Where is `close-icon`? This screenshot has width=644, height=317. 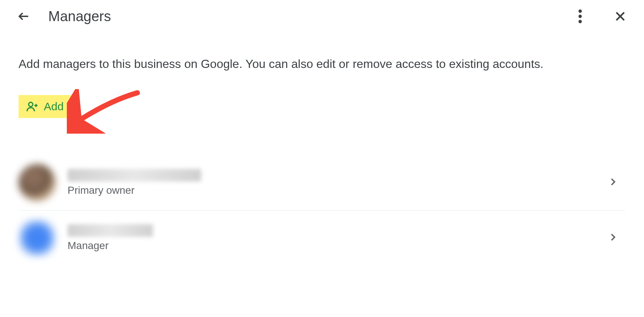
close-icon is located at coordinates (620, 16).